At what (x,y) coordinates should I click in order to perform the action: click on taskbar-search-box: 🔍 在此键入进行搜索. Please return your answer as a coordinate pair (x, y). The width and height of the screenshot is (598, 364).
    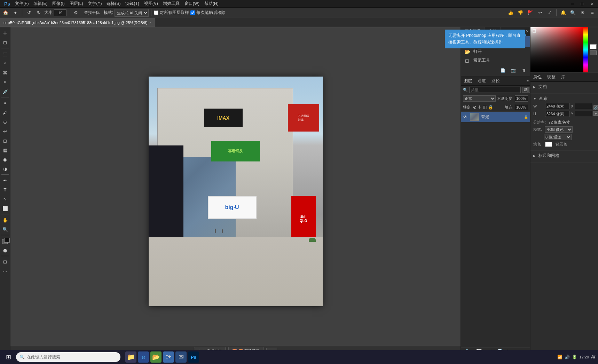
    Looking at the image, I should click on (68, 357).